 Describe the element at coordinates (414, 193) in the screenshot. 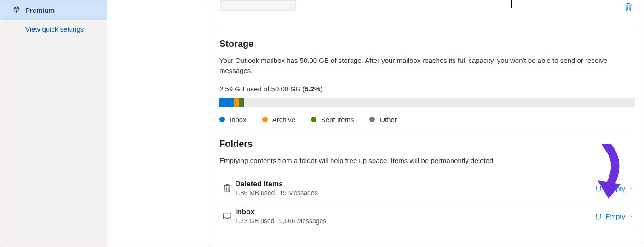

I see `folder-meta: 1.86 MB used19 Messages` at that location.